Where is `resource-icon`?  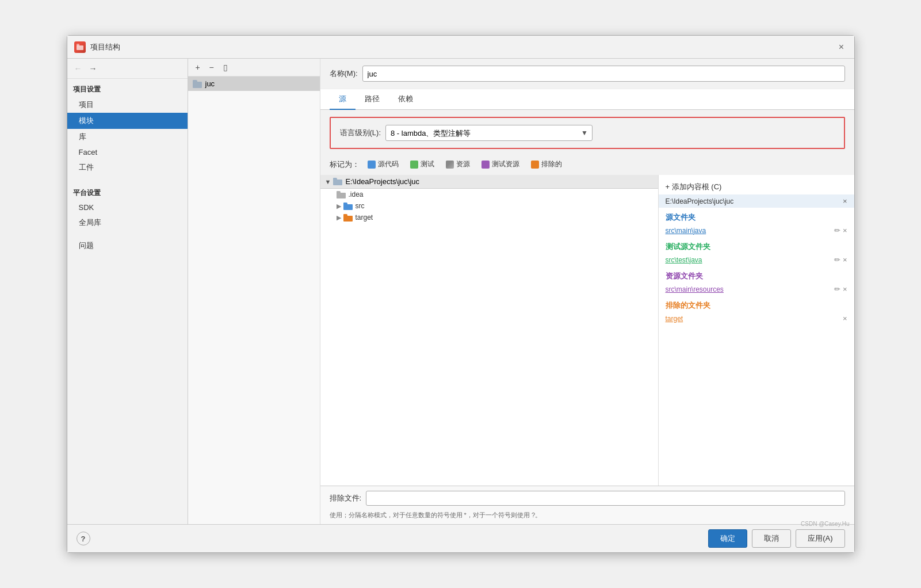
resource-icon is located at coordinates (450, 165).